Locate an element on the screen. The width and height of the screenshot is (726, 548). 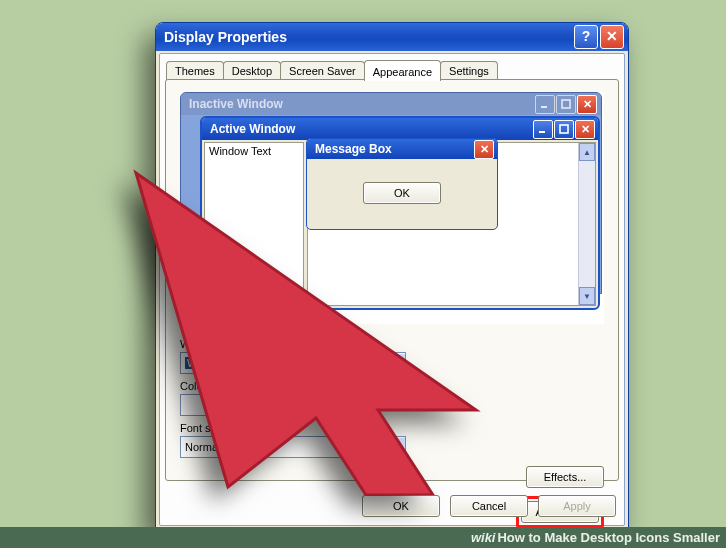
tab-settings: Settings is located at coordinates (469, 70).